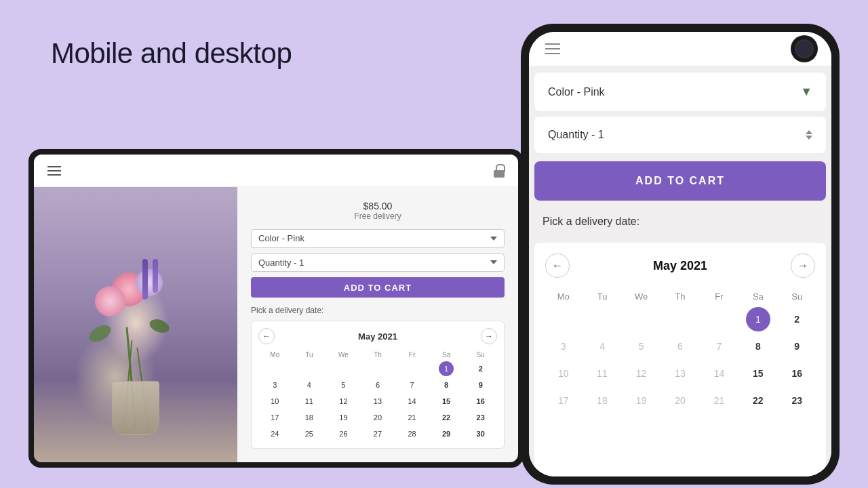 The image size is (868, 488). What do you see at coordinates (797, 401) in the screenshot?
I see `list-item: 23` at bounding box center [797, 401].